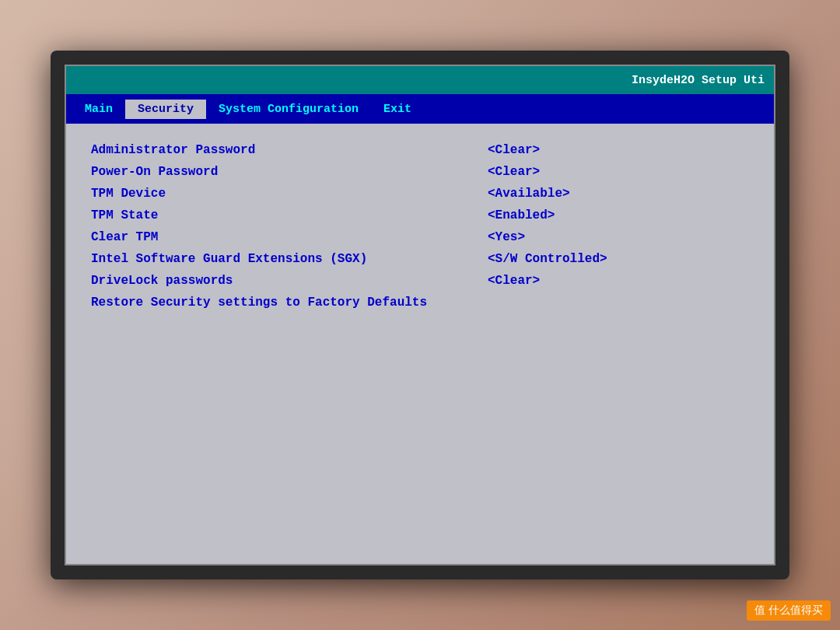 The width and height of the screenshot is (840, 630). Describe the element at coordinates (288, 150) in the screenshot. I see `setting-label: Administrator Password` at that location.